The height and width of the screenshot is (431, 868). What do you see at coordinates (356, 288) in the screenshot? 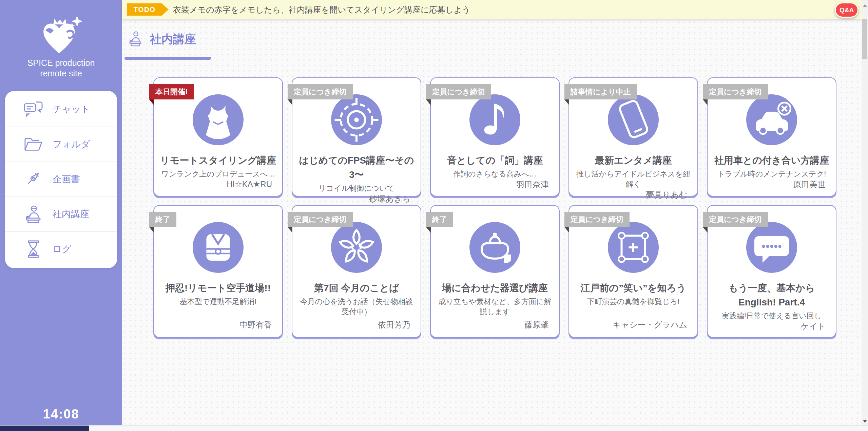
I see `course-title: 第7回 今月のことば` at bounding box center [356, 288].